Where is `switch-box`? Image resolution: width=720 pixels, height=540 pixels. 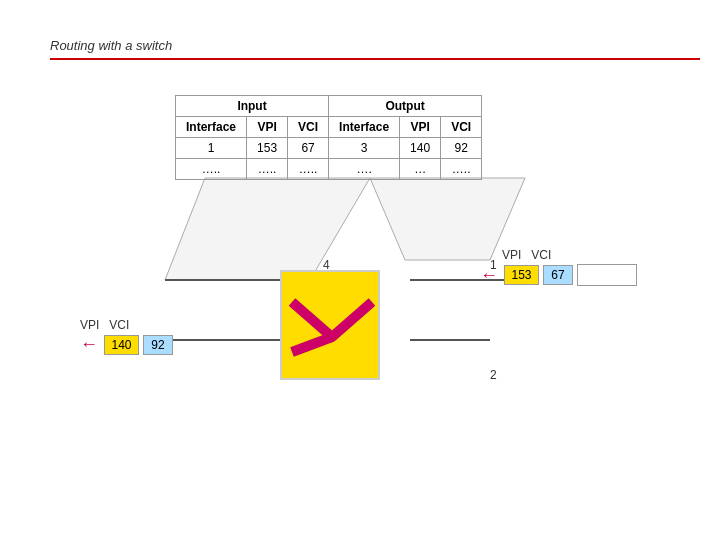
switch-box is located at coordinates (330, 325).